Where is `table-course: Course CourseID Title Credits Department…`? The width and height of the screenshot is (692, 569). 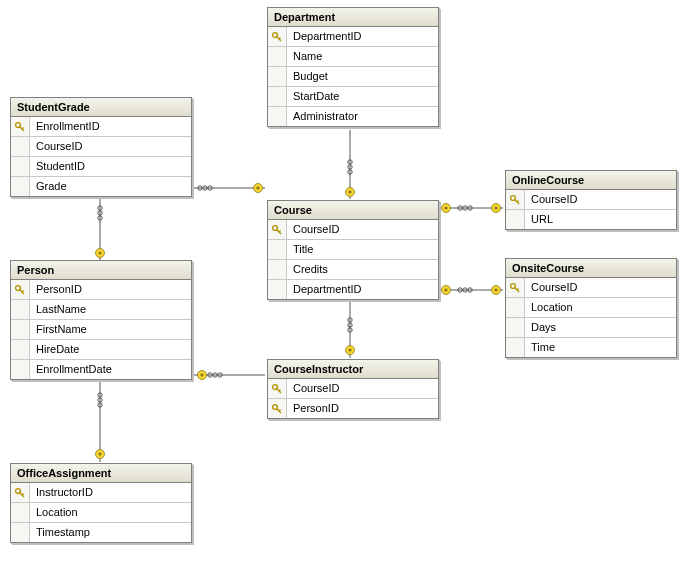
table-course: Course CourseID Title Credits Department… is located at coordinates (353, 250).